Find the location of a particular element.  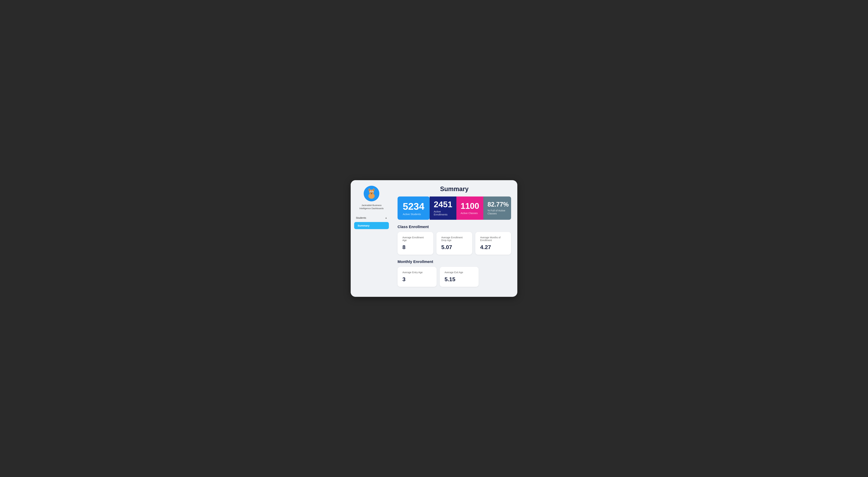

page-title: Summary is located at coordinates (454, 189).